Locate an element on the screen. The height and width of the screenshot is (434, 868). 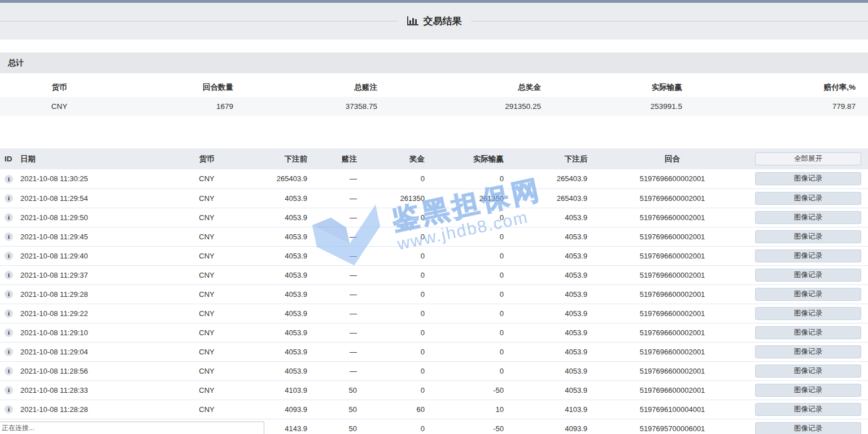
table-row: i 2021-10-08 11:29:50 CNY 4053.9 — 0 0 4… is located at coordinates (434, 217).